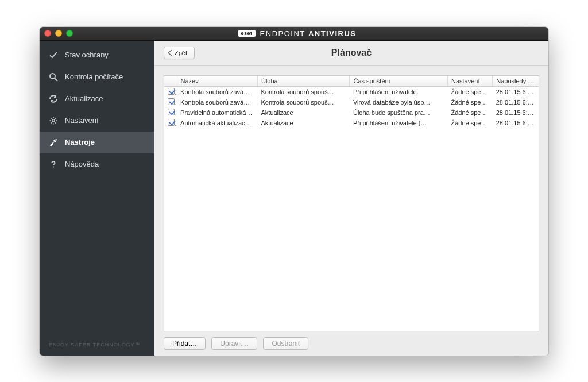 This screenshot has height=382, width=588. What do you see at coordinates (399, 113) in the screenshot?
I see `cell-time: Úloha bude spuštěna pra…` at bounding box center [399, 113].